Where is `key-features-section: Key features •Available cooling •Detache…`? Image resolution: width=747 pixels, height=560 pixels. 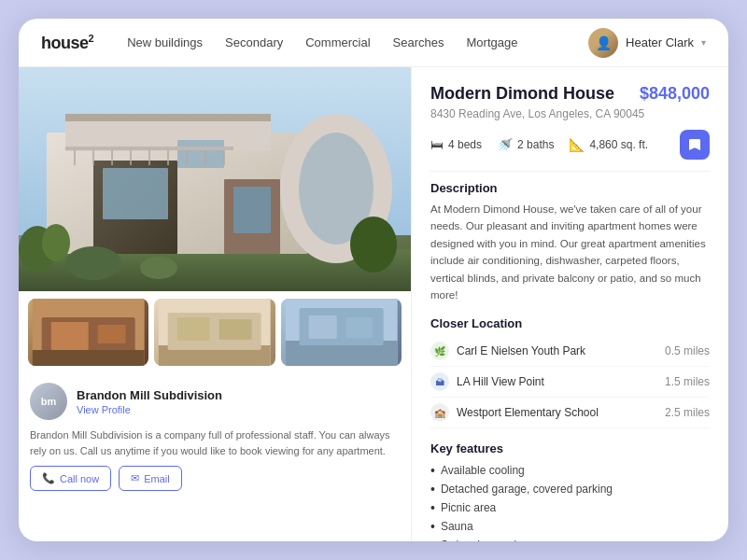 key-features-section: Key features •Available cooling •Detache… is located at coordinates (570, 491).